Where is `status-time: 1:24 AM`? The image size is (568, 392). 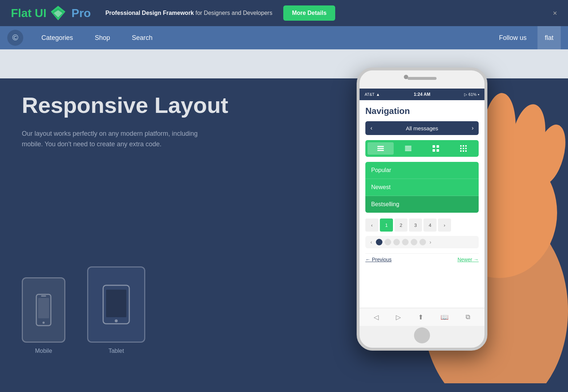 status-time: 1:24 AM is located at coordinates (422, 94).